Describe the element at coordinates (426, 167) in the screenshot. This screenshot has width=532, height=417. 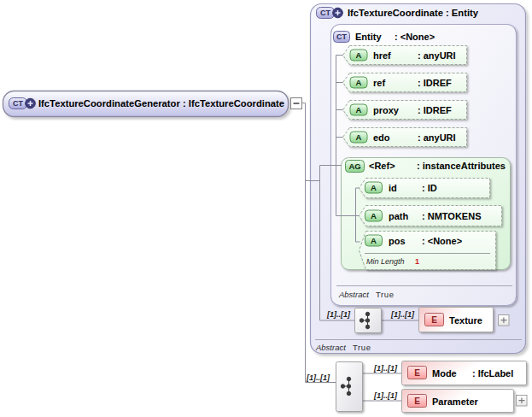
I see `attribute-group-header: AG <Ref> : instanceAttributes` at that location.